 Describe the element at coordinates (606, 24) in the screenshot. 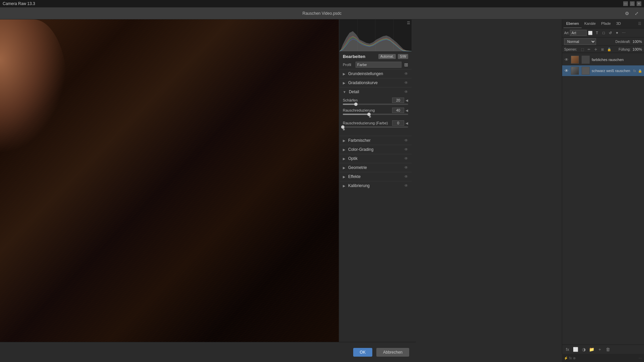

I see `tab-pfade: Pfade` at that location.